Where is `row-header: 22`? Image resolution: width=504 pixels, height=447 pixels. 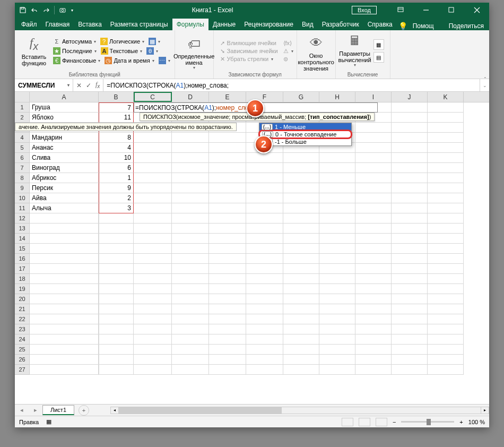 row-header: 22 is located at coordinates (22, 320).